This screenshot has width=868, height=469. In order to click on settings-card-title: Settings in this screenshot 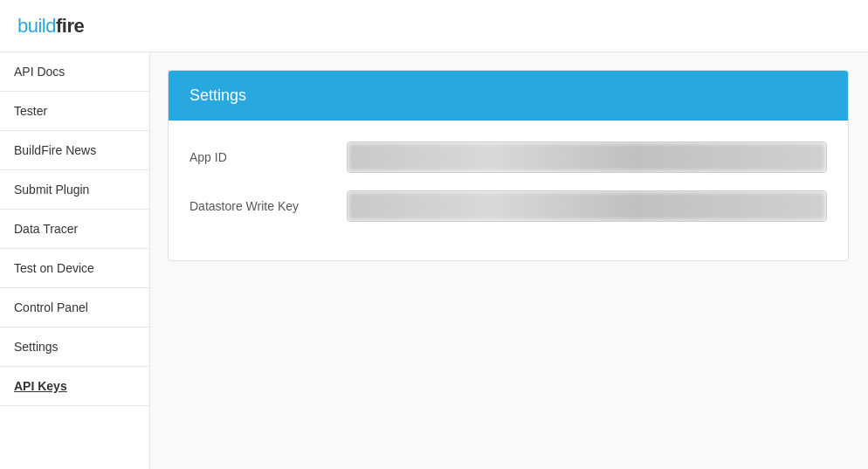, I will do `click(508, 96)`.